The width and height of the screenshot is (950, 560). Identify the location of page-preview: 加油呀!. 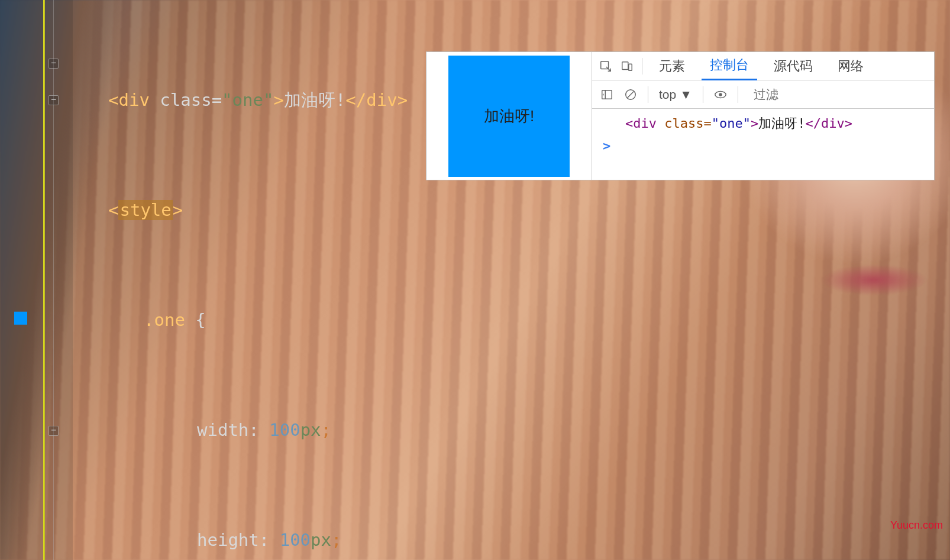
(509, 116).